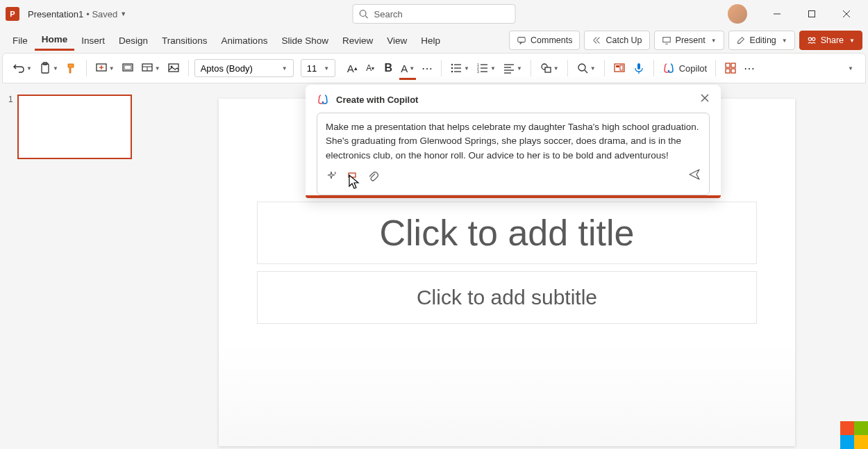  I want to click on new-slide-button: ▼, so click(105, 68).